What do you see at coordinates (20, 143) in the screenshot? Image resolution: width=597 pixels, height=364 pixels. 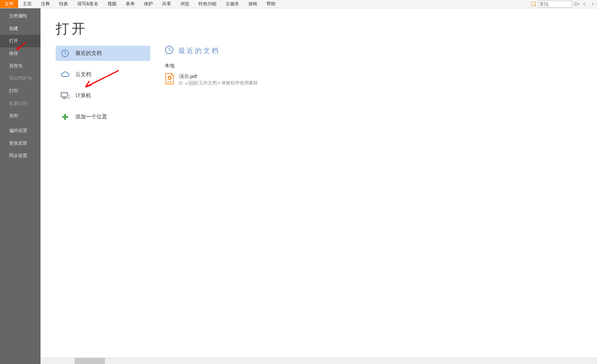 I see `sidebar-item-skin: 更改皮肤` at bounding box center [20, 143].